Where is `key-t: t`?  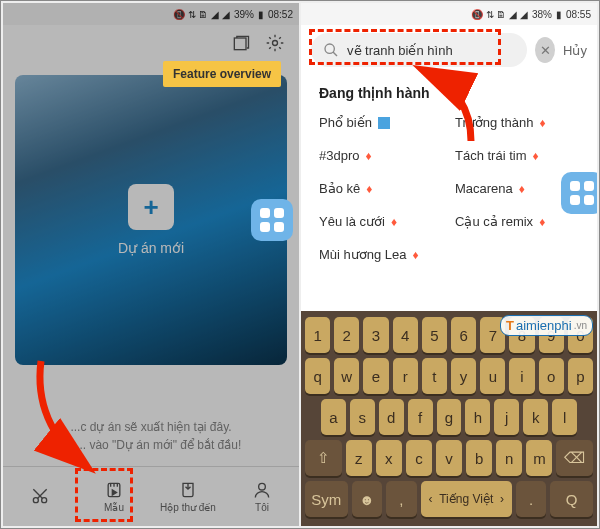
key-t: t is located at coordinates (434, 376).